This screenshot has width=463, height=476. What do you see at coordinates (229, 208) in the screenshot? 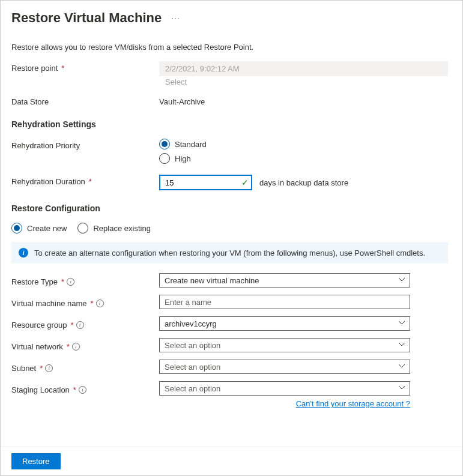
I see `restore-config-heading: Restore Configuration` at bounding box center [229, 208].